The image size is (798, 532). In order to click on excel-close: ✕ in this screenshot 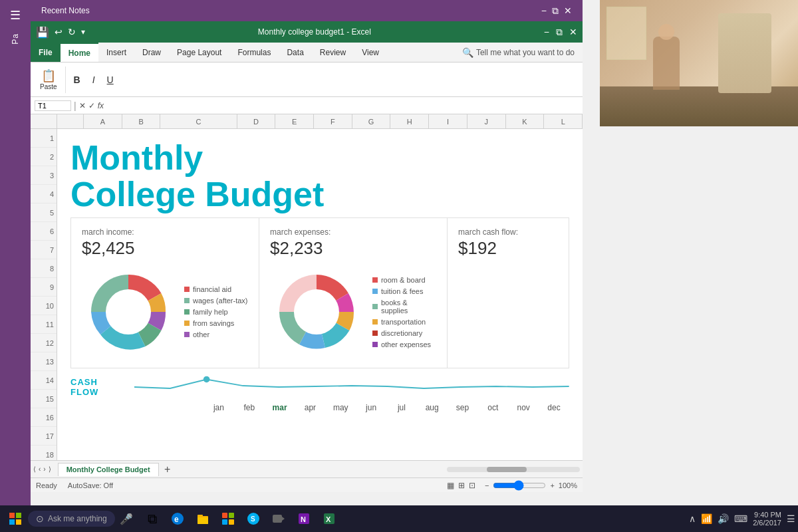, I will do `click(573, 32)`.